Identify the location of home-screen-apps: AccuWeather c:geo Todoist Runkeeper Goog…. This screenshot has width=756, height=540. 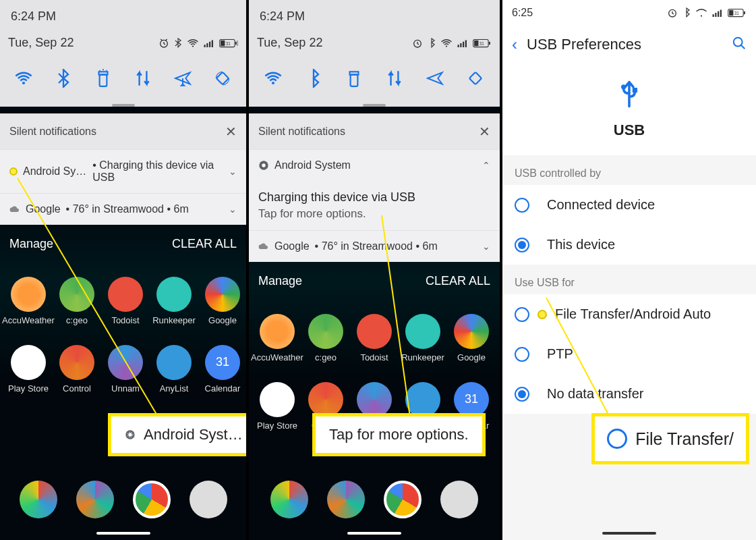
(374, 366).